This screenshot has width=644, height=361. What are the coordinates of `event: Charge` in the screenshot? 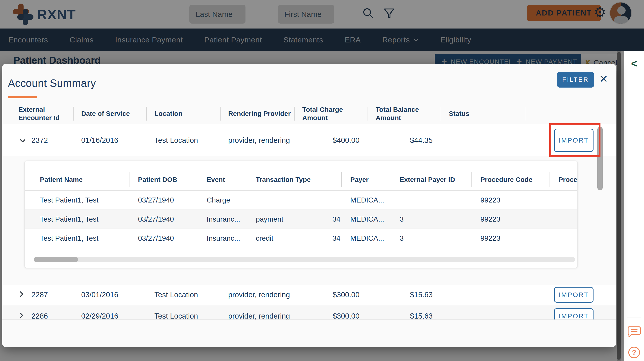 It's located at (222, 200).